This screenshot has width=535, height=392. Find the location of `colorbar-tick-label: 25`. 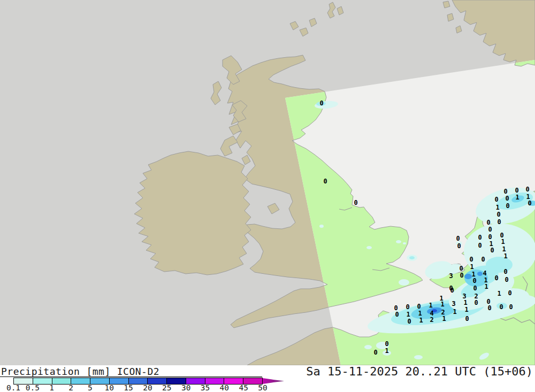

colorbar-tick-label: 25 is located at coordinates (167, 388).